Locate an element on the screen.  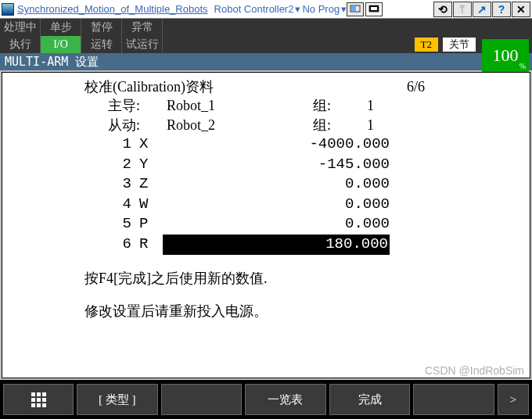
coord-row: 5P0.000 is located at coordinates (266, 224).